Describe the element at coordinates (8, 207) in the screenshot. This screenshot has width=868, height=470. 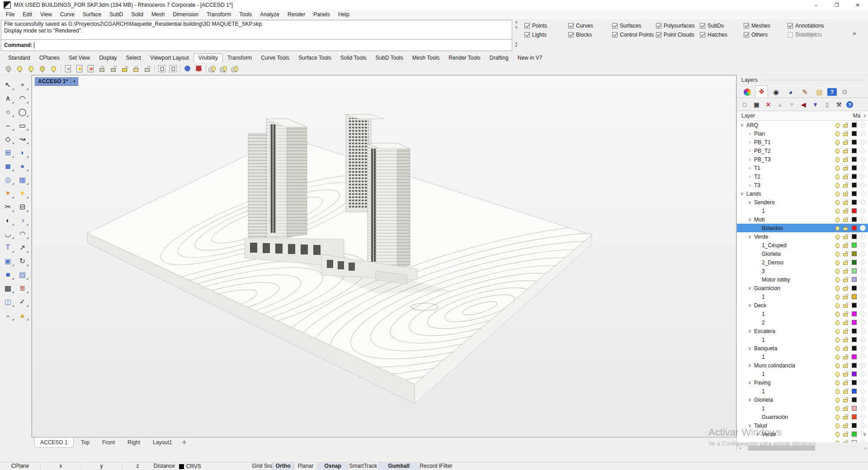
I see `trim-icon: ✂` at that location.